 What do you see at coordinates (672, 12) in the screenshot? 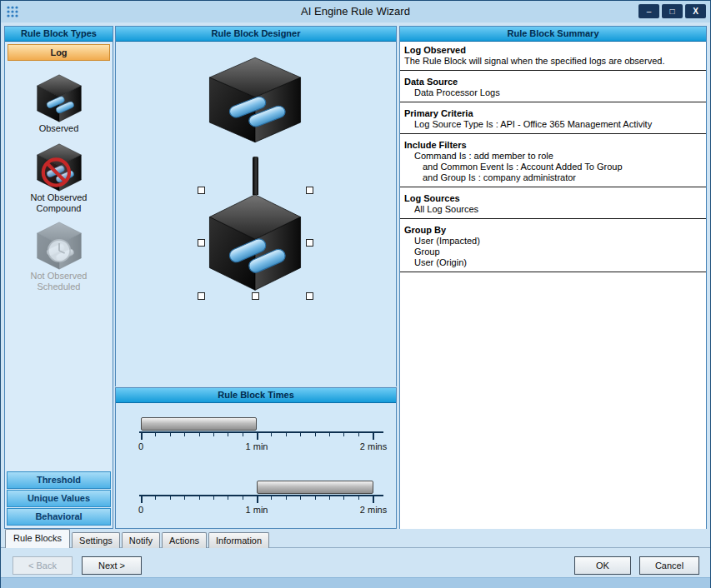
I see `window-controls: – □ X` at bounding box center [672, 12].